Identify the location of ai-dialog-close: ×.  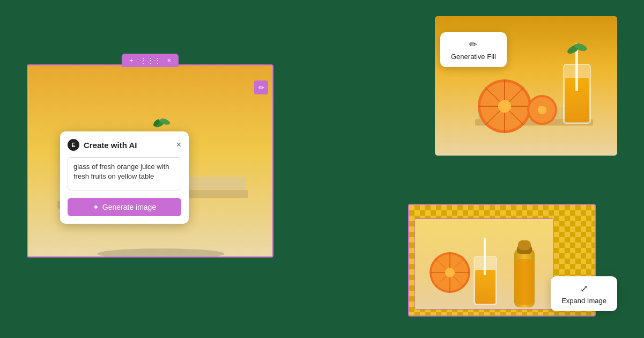
(179, 145).